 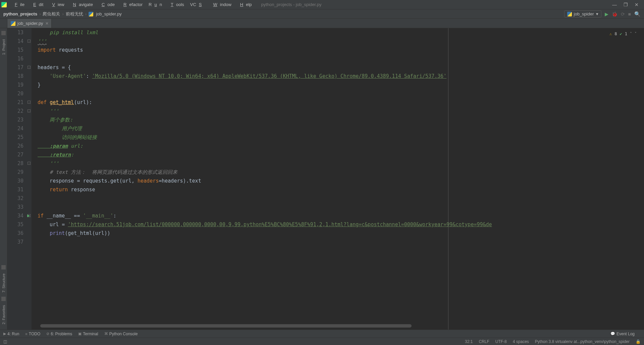 What do you see at coordinates (197, 5) in the screenshot?
I see `menu-vcs: VCS` at bounding box center [197, 5].